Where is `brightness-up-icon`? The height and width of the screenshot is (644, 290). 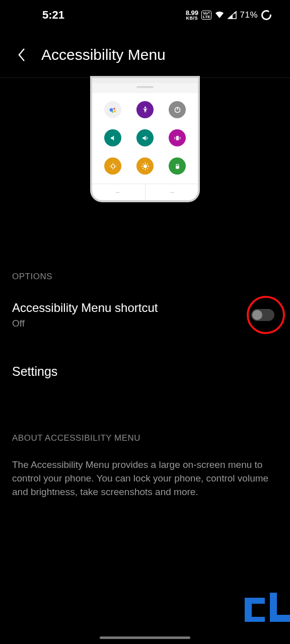 brightness-up-icon is located at coordinates (145, 166).